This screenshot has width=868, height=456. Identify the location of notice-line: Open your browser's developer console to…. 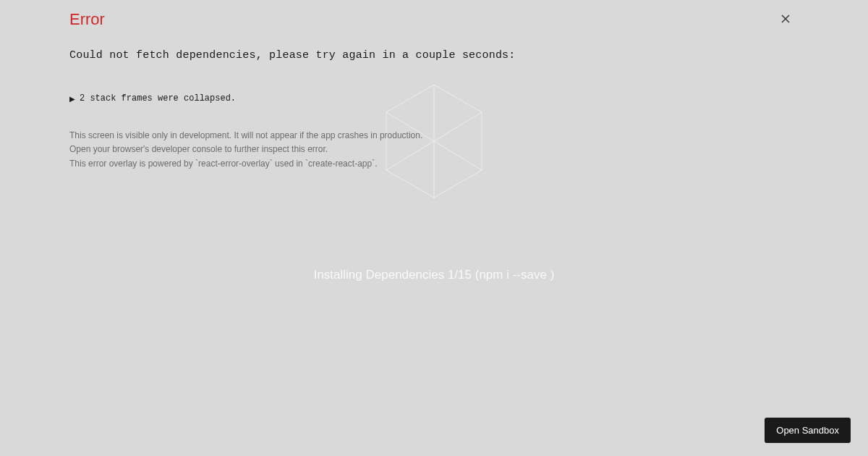
(434, 149).